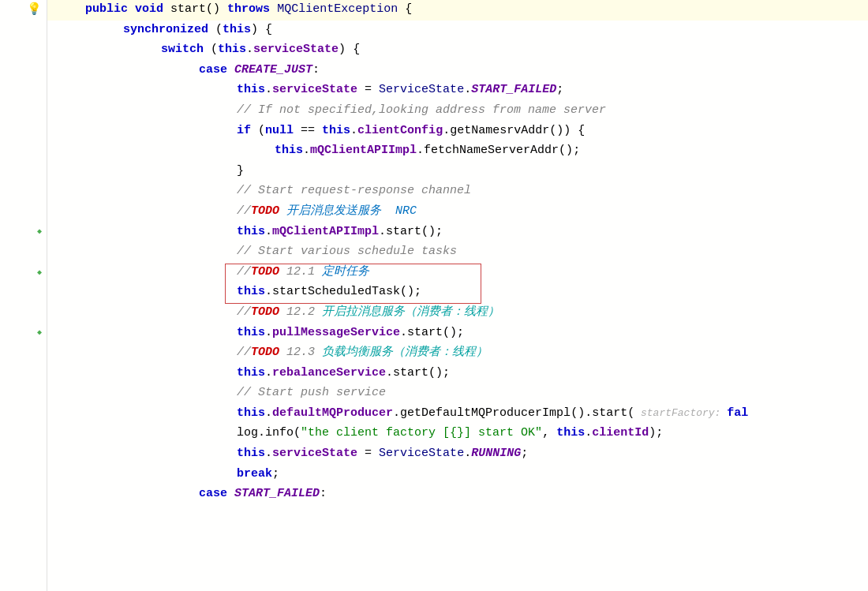 This screenshot has height=591, width=868. What do you see at coordinates (458, 233) in the screenshot?
I see `code-line: this.mQClientAPIImpl.start();` at bounding box center [458, 233].